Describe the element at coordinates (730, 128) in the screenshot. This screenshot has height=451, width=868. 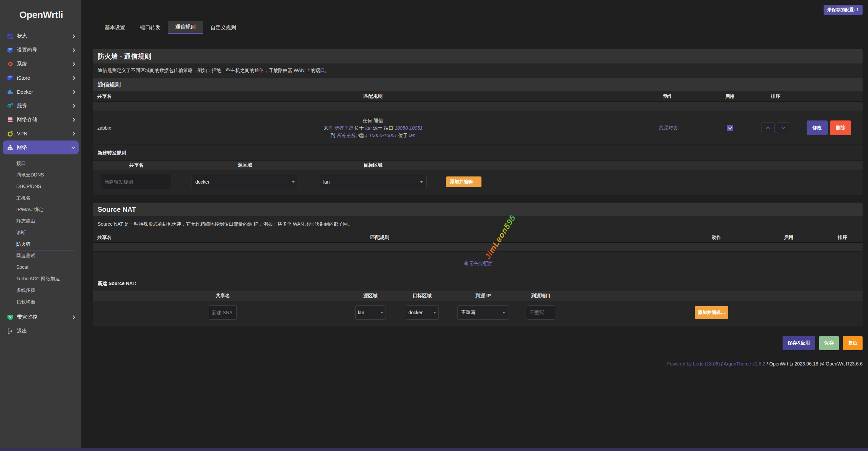
I see `rule-enabled-checkbox` at that location.